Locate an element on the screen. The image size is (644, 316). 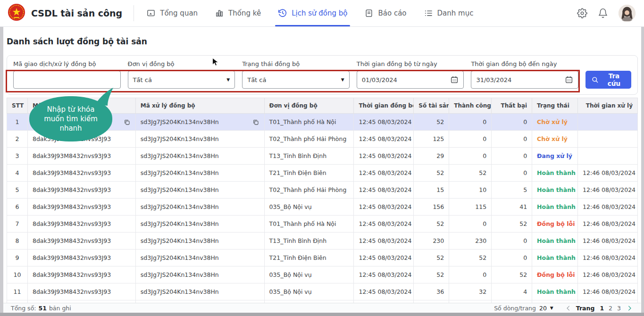
search-button-wrap: Tra cứu is located at coordinates (609, 75).